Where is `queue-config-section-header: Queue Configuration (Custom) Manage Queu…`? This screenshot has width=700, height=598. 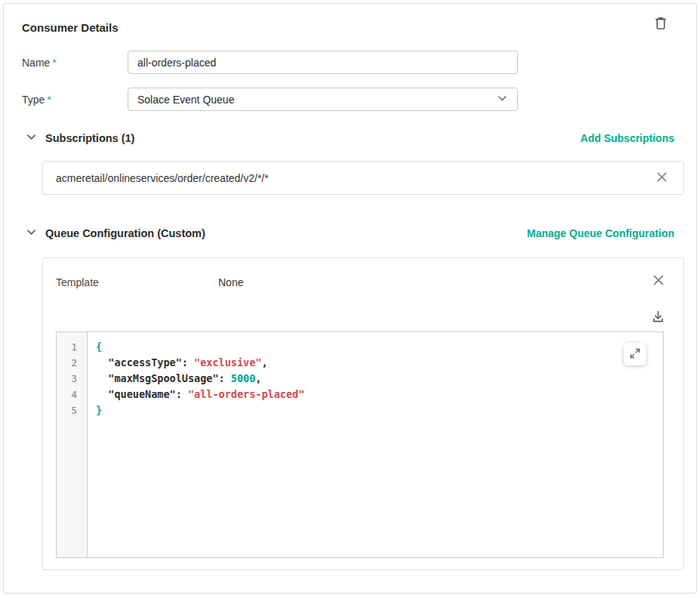
queue-config-section-header: Queue Configuration (Custom) Manage Queu… is located at coordinates (352, 233).